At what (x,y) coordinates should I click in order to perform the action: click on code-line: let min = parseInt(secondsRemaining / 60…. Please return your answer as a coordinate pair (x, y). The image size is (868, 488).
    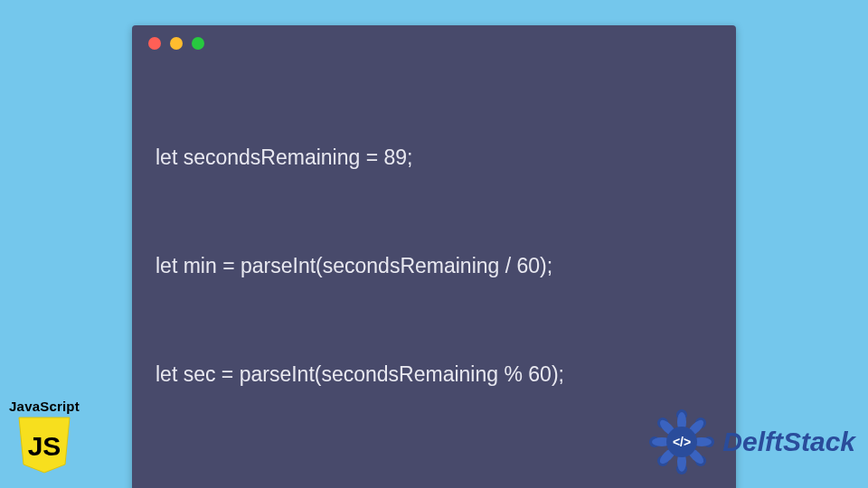
    Looking at the image, I should click on (434, 266).